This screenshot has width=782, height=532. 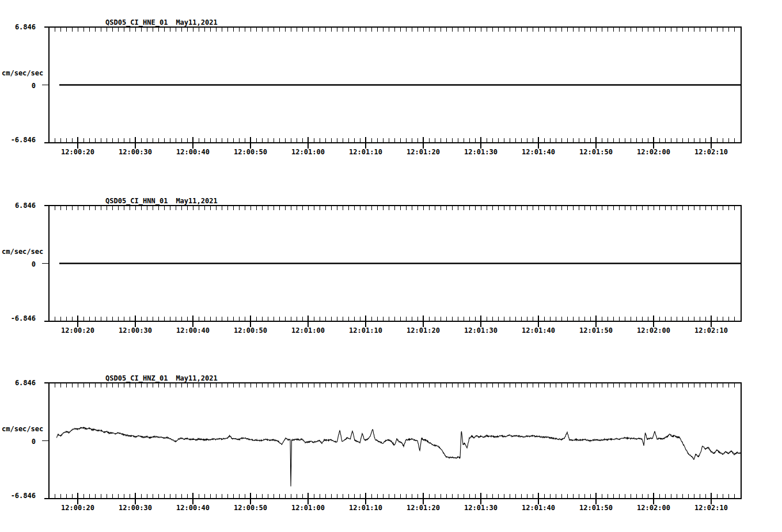 I want to click on panel-title-hnz: QSD05_CI_HNZ_01May11,2021, so click(x=161, y=379).